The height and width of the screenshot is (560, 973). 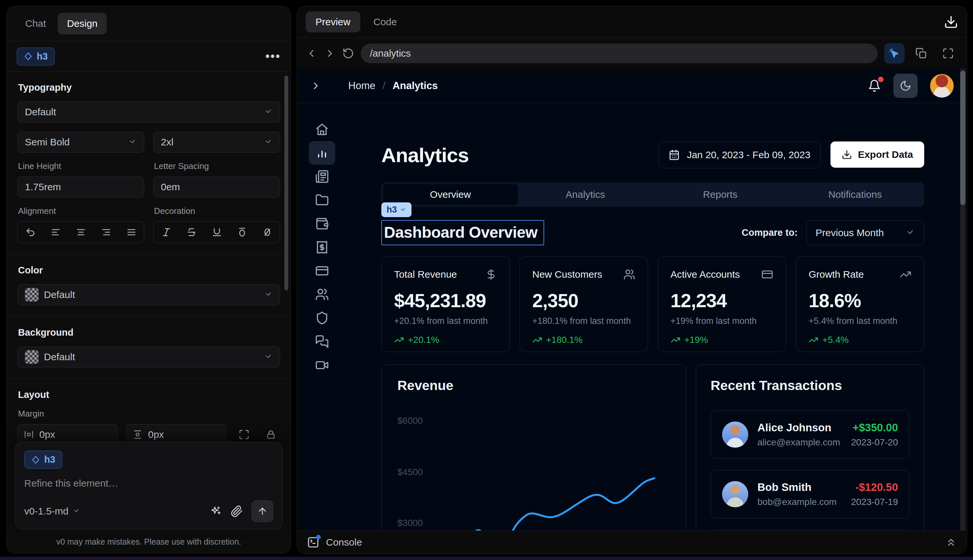 What do you see at coordinates (237, 511) in the screenshot?
I see `attachment-icon` at bounding box center [237, 511].